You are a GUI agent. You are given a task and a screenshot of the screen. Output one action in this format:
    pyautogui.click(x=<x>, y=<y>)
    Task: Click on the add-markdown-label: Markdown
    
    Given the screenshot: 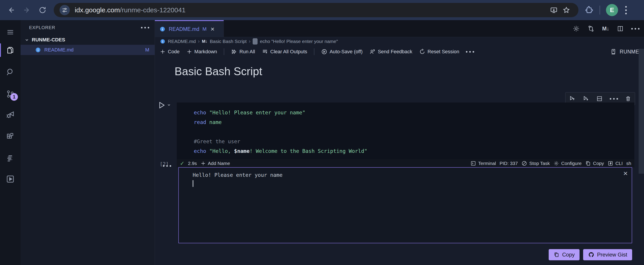 What is the action you would take?
    pyautogui.click(x=206, y=52)
    